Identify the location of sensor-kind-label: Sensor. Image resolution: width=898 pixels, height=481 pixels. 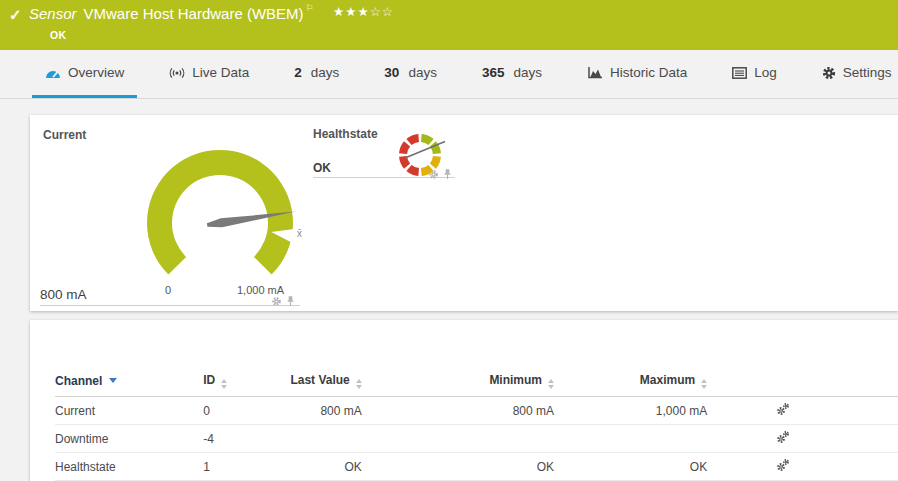
(53, 14).